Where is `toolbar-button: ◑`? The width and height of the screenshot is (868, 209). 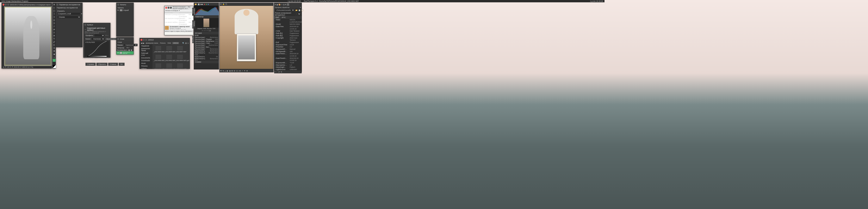 toolbar-button: ◑ is located at coordinates (230, 71).